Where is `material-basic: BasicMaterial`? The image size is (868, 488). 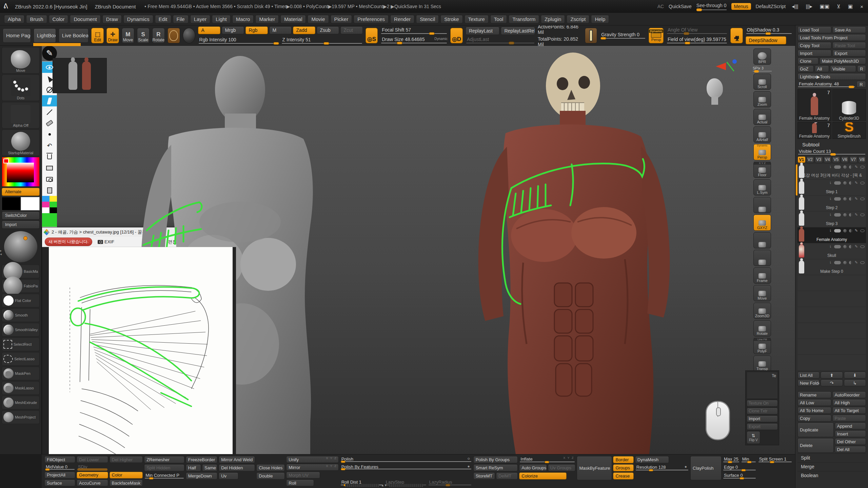 material-basic: BasicMaterial is located at coordinates (21, 271).